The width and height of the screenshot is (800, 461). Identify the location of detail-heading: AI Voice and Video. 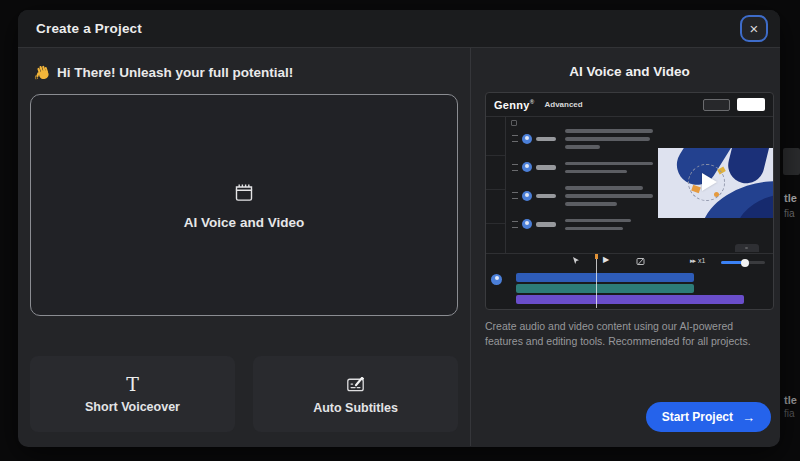
(630, 72).